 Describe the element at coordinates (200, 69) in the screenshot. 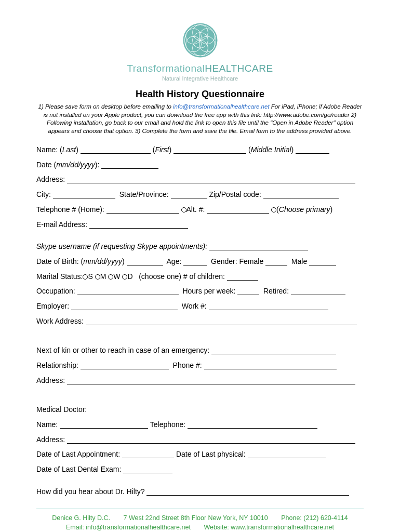

I see `brand-name: TransformationalHEALTHCARE` at that location.